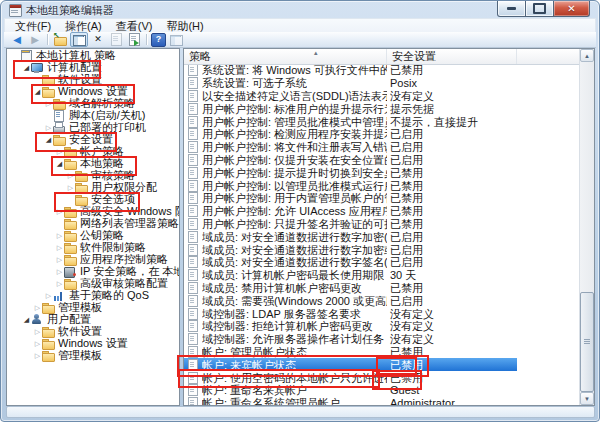 The image size is (600, 422). Describe the element at coordinates (382, 172) in the screenshot. I see `policy-row: 用户帐户控制: 提示提升时切换到安全桌面已禁用` at that location.